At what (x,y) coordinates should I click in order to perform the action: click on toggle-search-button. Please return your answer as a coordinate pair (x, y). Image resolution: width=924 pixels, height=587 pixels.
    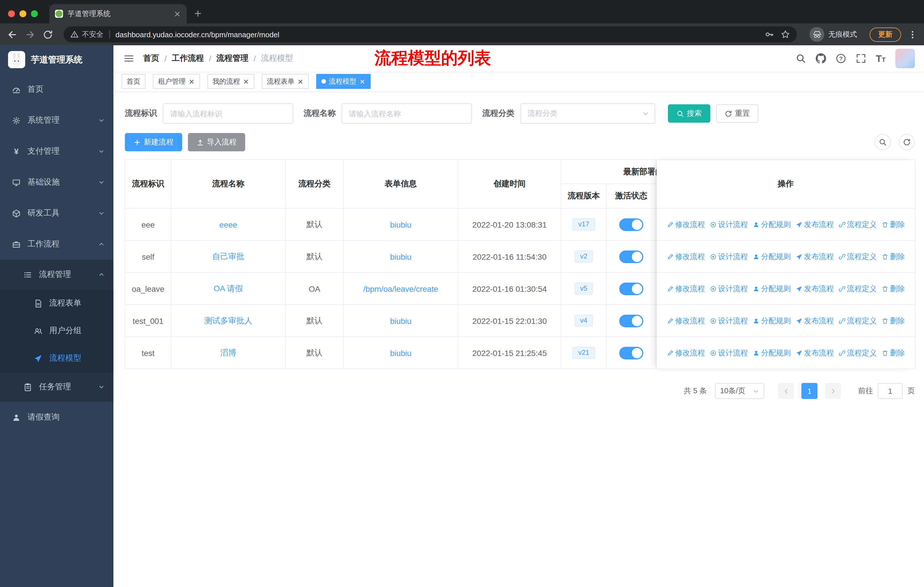
    Looking at the image, I should click on (883, 142).